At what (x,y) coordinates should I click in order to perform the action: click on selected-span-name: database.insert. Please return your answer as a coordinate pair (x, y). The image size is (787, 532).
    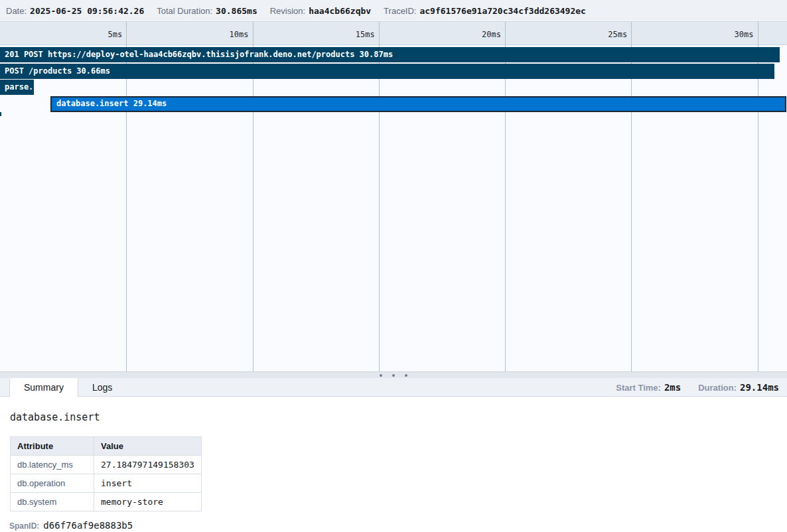
    Looking at the image, I should click on (394, 417).